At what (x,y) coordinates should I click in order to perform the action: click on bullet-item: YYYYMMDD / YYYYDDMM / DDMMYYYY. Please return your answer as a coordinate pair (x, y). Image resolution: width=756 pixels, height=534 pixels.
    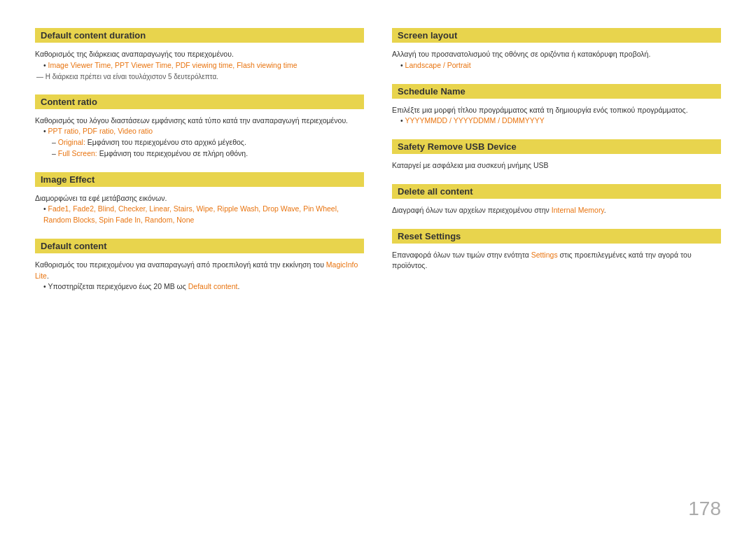
    Looking at the image, I should click on (556, 121).